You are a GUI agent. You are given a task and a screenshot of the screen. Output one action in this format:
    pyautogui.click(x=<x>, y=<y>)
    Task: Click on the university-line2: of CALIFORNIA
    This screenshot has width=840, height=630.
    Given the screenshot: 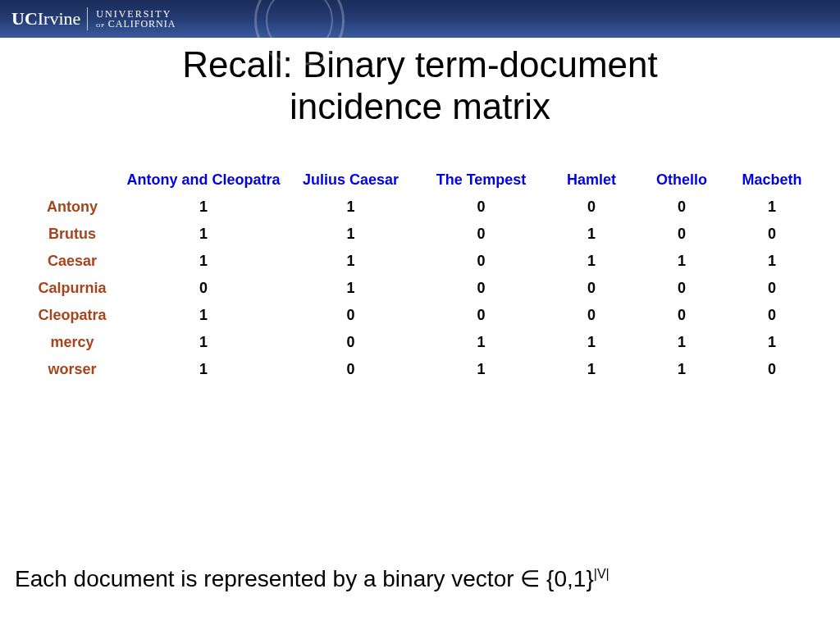 What is the action you would take?
    pyautogui.click(x=136, y=24)
    